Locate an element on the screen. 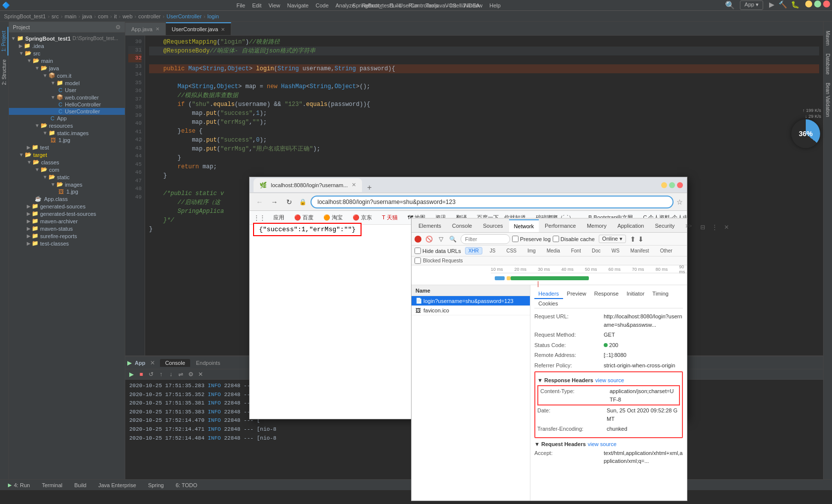  breadcrumb-com: com is located at coordinates (103, 16).